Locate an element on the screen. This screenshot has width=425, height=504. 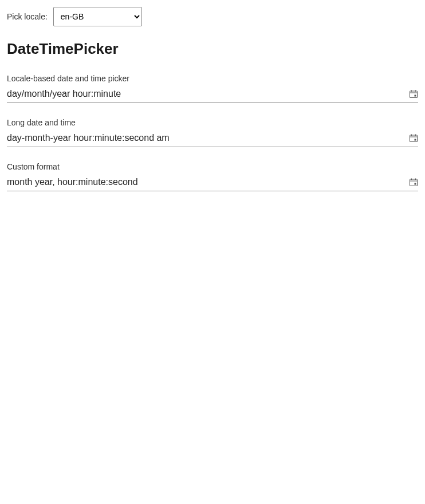
picker-label: Long date and time is located at coordinates (213, 123).